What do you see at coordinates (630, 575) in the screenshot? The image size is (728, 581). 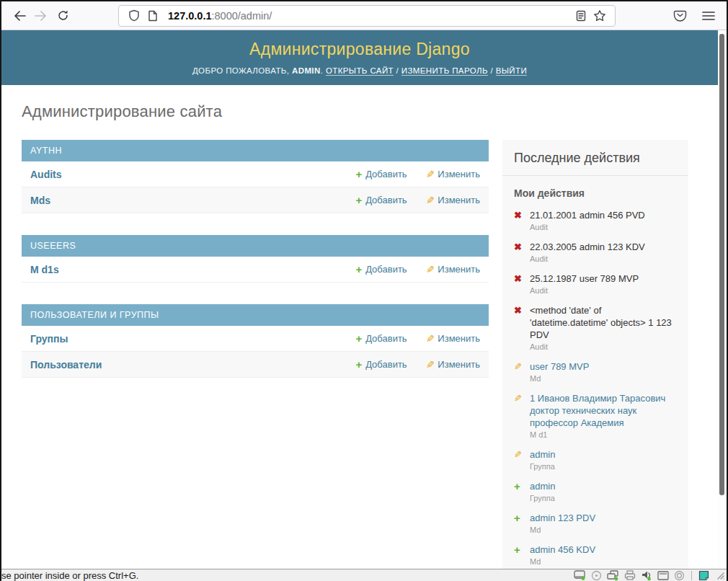 I see `printer-icon` at bounding box center [630, 575].